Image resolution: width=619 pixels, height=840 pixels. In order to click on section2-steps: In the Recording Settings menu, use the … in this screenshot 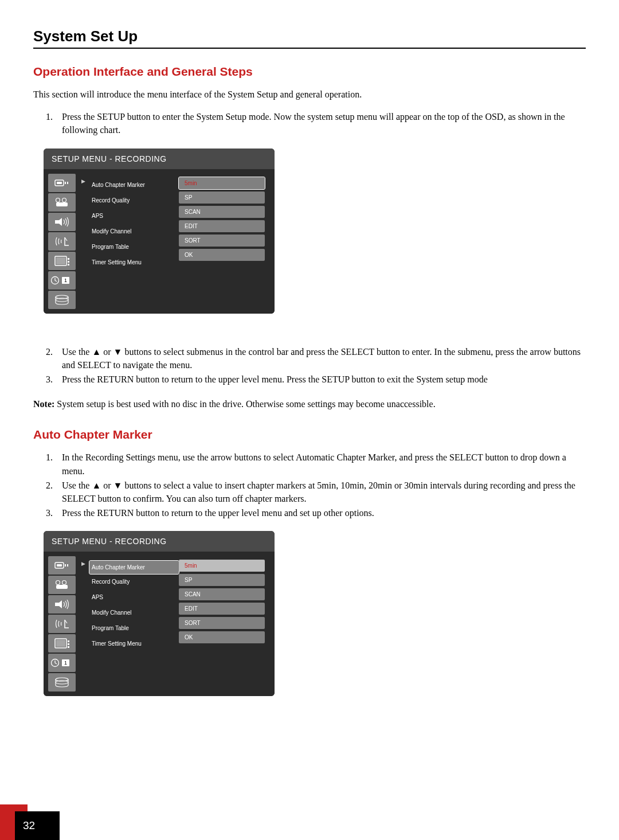, I will do `click(315, 485)`.